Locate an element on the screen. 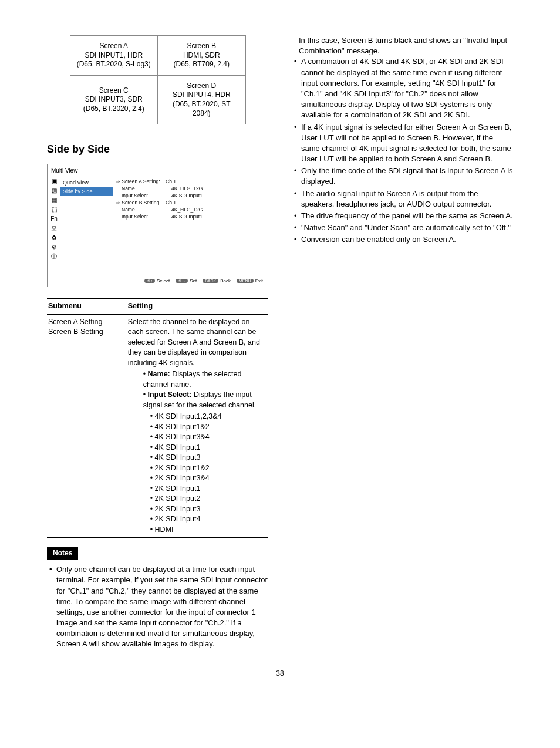 This screenshot has width=560, height=748. select-badge-icon: ⟲↕ is located at coordinates (150, 281).